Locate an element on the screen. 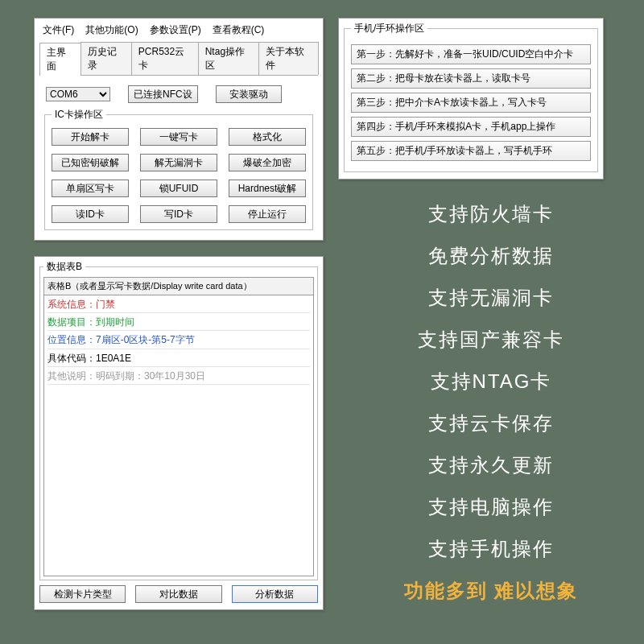 Image resolution: width=644 pixels, height=644 pixels. btn-lock-ufuid: 锁UFUID is located at coordinates (179, 188).